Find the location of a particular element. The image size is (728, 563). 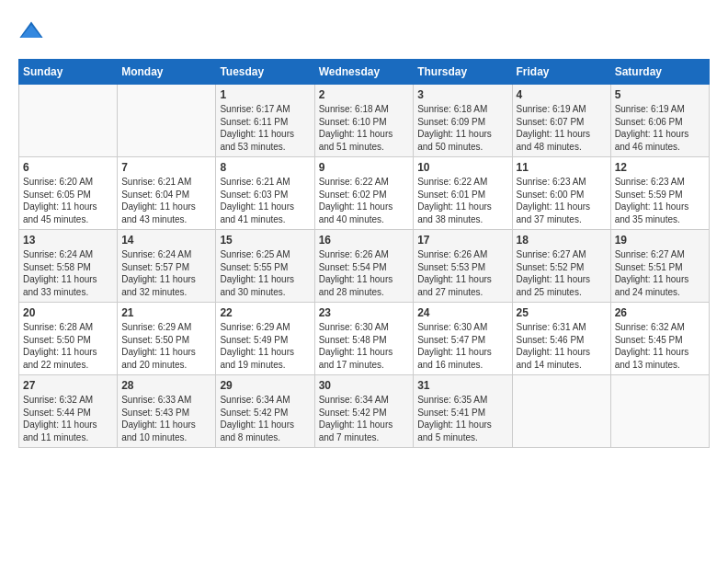

day-number: 8 is located at coordinates (265, 167).